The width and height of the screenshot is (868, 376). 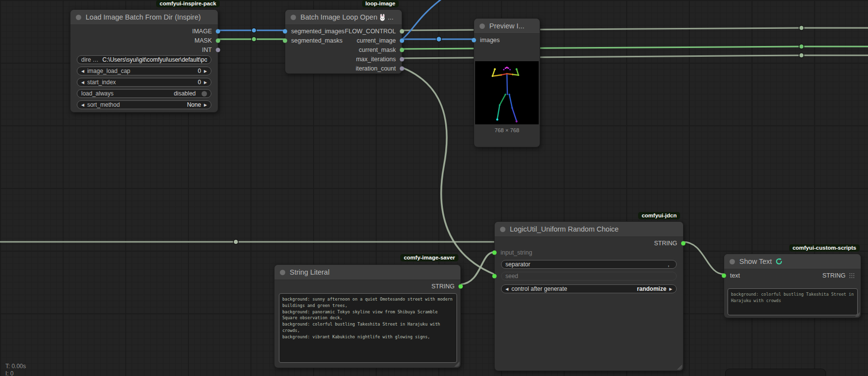 I want to click on show-text-output-box: background: colorful bustling Takeshita …, so click(x=793, y=302).